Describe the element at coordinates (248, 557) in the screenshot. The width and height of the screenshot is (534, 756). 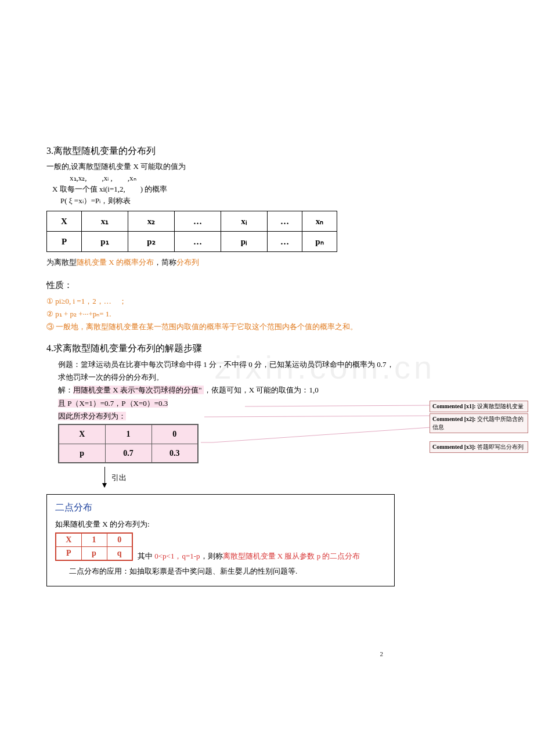
I see `two-point-note: 其中 0<p<1，q=1-p，则称离散型随机变量 X 服从参数 p 的二点分布` at that location.